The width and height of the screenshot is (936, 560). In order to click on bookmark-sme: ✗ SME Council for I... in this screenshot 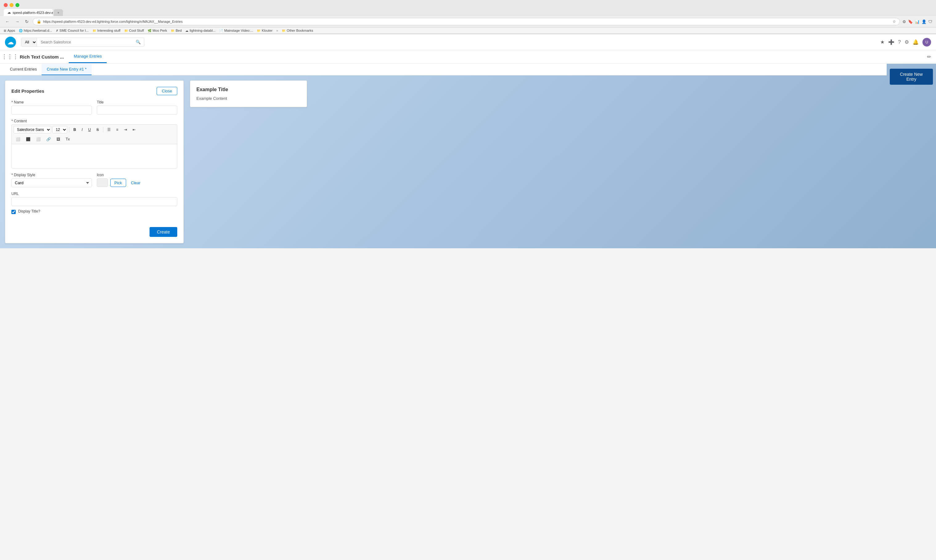, I will do `click(72, 31)`.